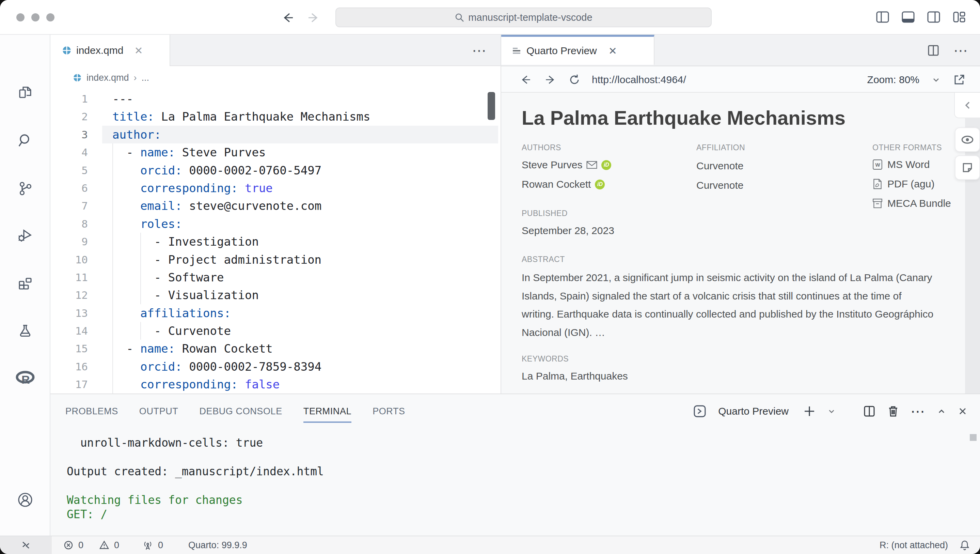  I want to click on command-center-search: manuscript-template-vscode, so click(523, 18).